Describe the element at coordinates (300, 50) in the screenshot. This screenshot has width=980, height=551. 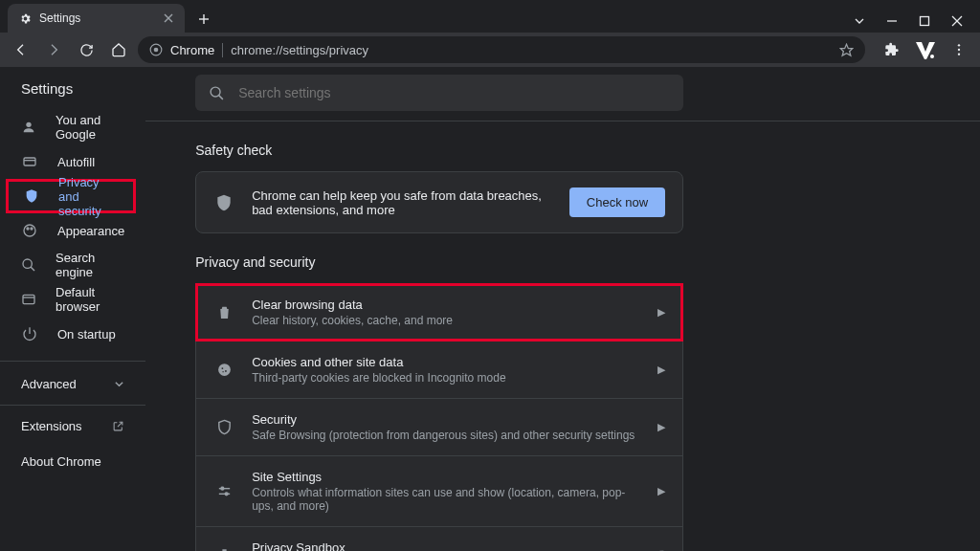
I see `omnibox-url: chrome://settings/privacy` at that location.